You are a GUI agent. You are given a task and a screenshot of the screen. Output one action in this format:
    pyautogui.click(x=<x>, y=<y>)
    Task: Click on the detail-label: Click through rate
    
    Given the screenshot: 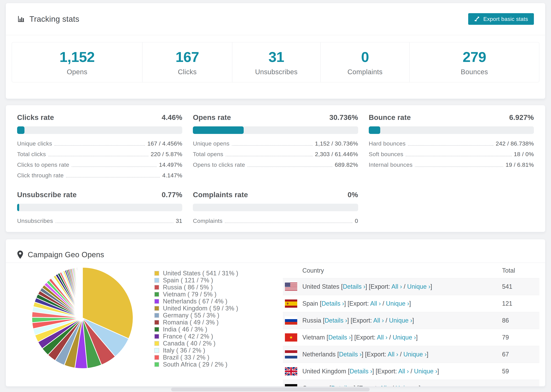 What is the action you would take?
    pyautogui.click(x=41, y=175)
    